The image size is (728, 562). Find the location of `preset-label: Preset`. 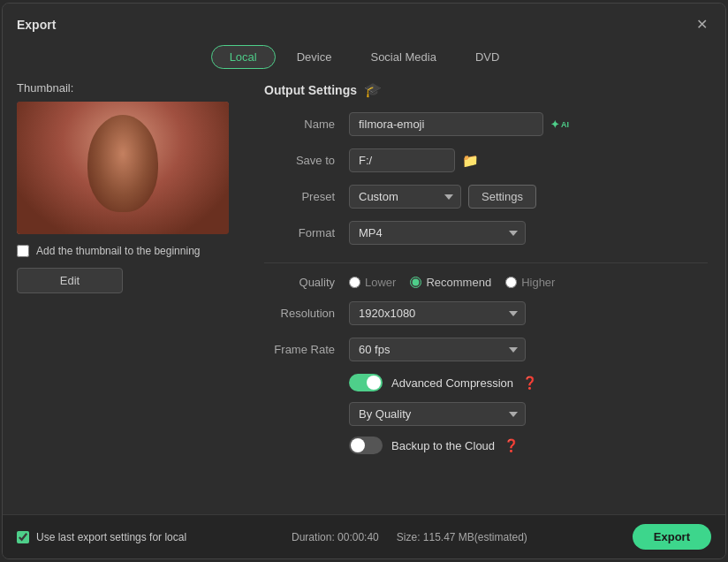

preset-label: Preset is located at coordinates (300, 196).